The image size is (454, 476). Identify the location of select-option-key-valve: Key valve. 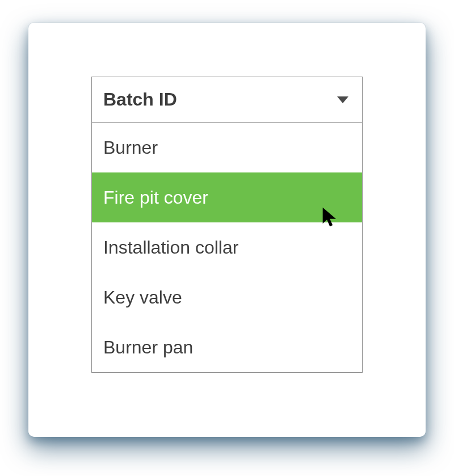
(227, 297).